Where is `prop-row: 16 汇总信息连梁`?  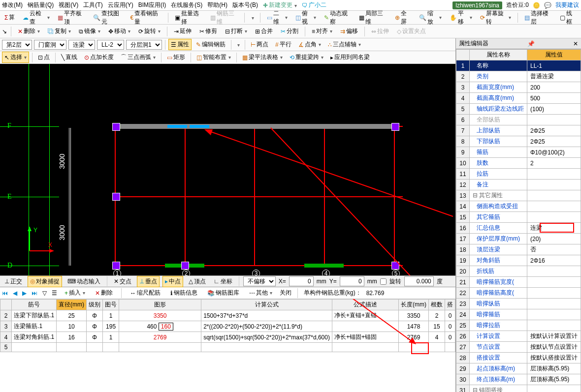
prop-row: 16 汇总信息连梁 is located at coordinates (519, 228).